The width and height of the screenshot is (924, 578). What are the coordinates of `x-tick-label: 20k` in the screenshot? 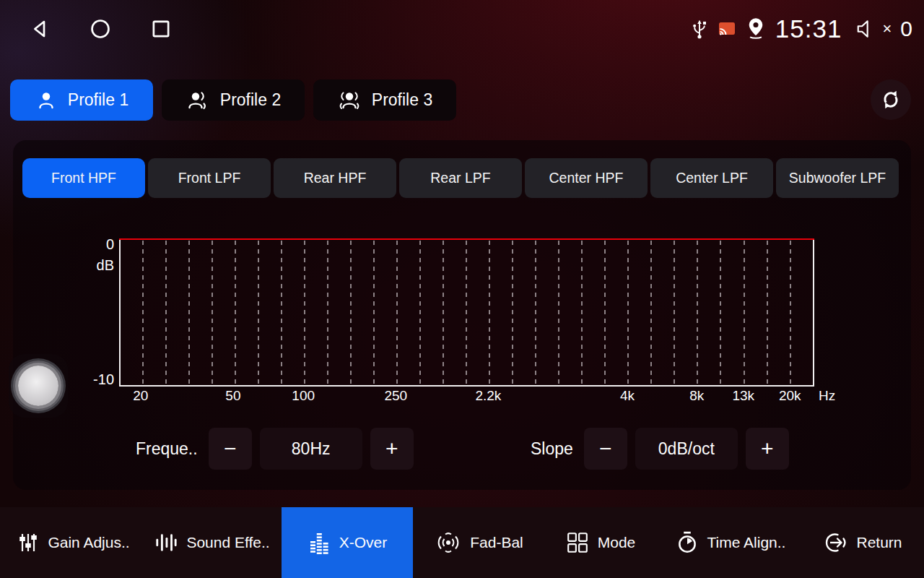 It's located at (790, 396).